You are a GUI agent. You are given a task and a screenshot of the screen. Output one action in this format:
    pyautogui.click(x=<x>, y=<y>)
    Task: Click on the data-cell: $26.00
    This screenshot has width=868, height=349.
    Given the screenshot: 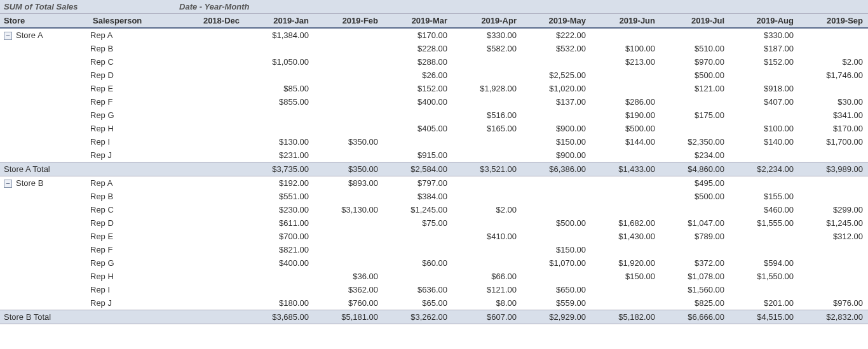 What is the action you would take?
    pyautogui.click(x=418, y=75)
    